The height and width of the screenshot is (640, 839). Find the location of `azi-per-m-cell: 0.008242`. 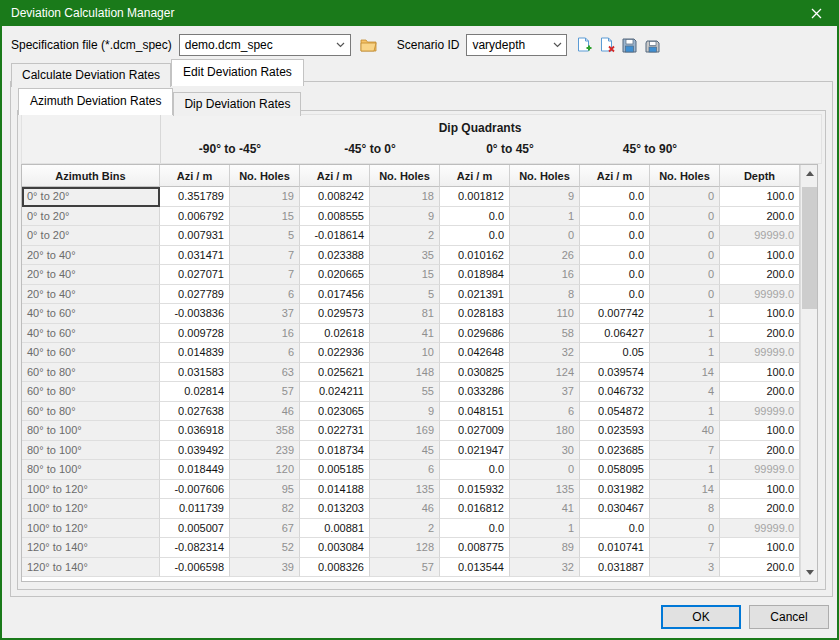

azi-per-m-cell: 0.008242 is located at coordinates (335, 197).